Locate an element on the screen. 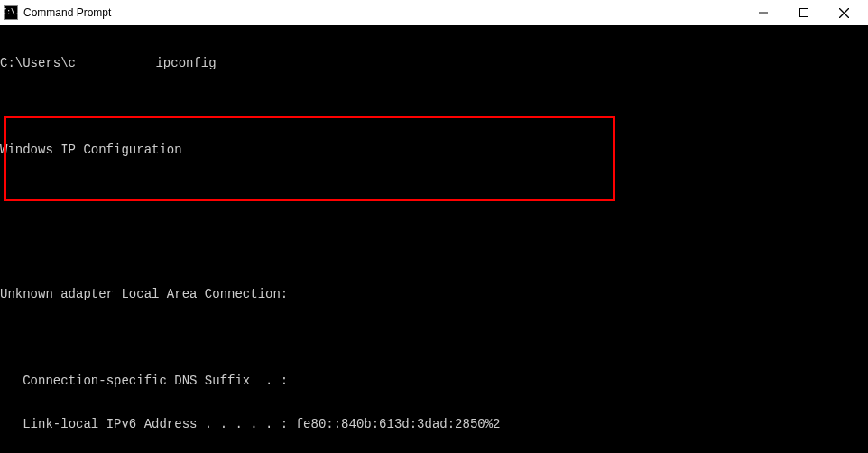  adapter-line: Connection-specific DNS Suffix . : is located at coordinates (434, 381).